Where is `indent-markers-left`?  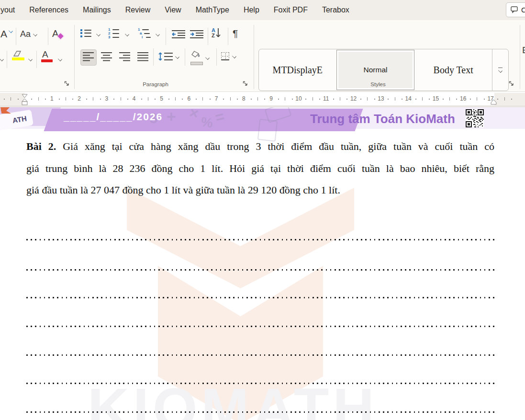 indent-markers-left is located at coordinates (25, 100).